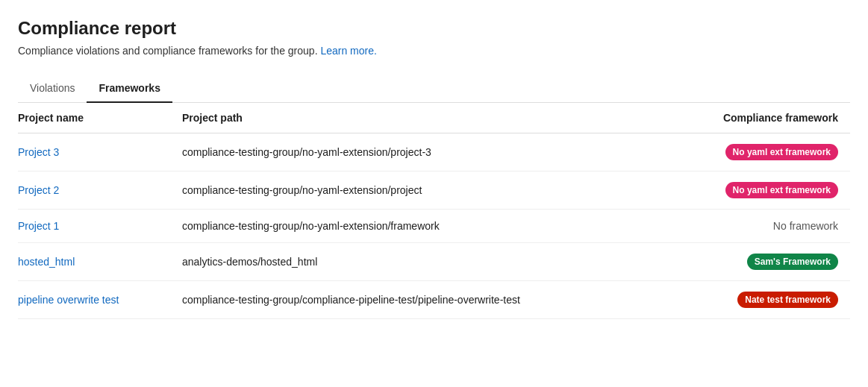  What do you see at coordinates (434, 191) in the screenshot?
I see `table-row: Project 2compliance-testing-group/no-yam…` at bounding box center [434, 191].